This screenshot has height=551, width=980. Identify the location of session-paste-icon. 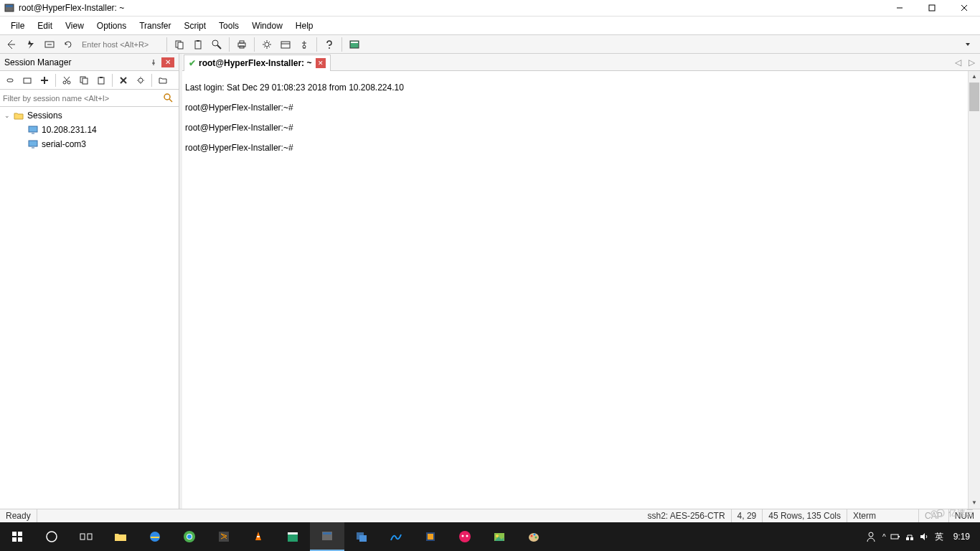
(101, 80).